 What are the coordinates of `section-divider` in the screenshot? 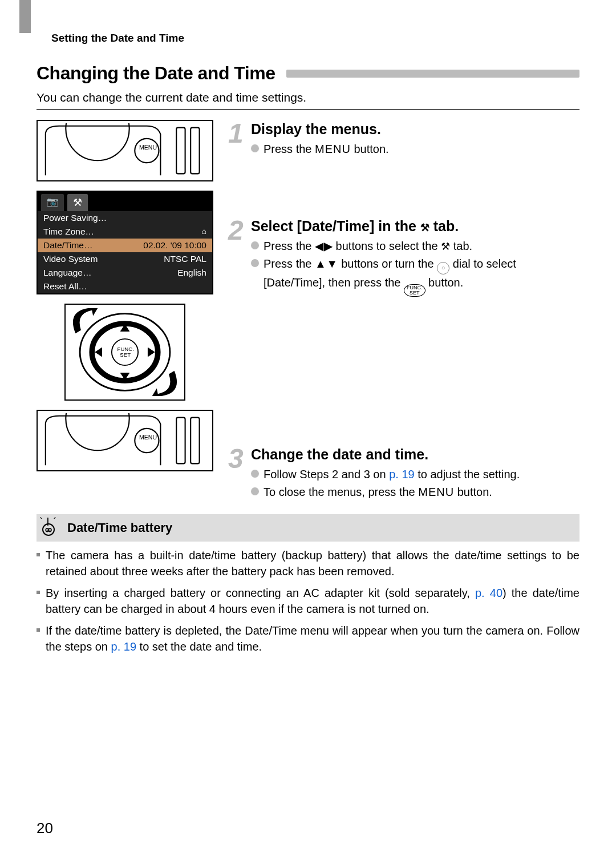 It's located at (308, 110).